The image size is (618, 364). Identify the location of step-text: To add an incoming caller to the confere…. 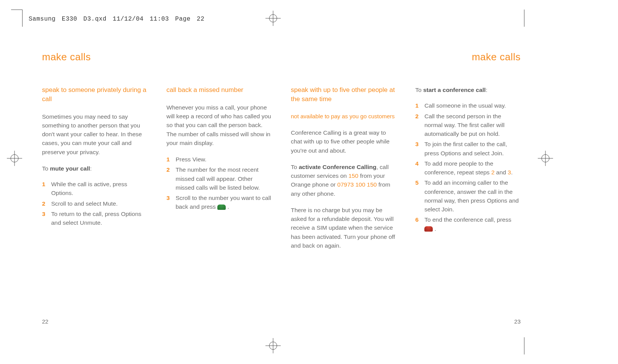
(472, 196).